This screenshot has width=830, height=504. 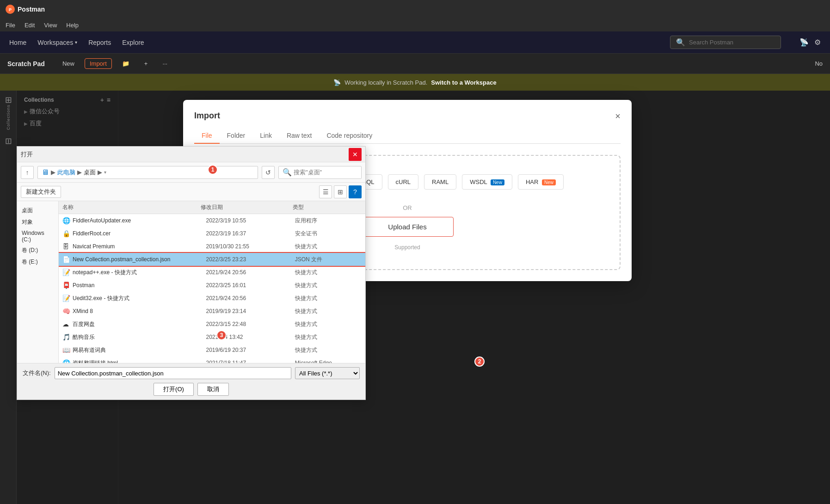 What do you see at coordinates (541, 182) in the screenshot?
I see `source-har: HAR New` at bounding box center [541, 182].